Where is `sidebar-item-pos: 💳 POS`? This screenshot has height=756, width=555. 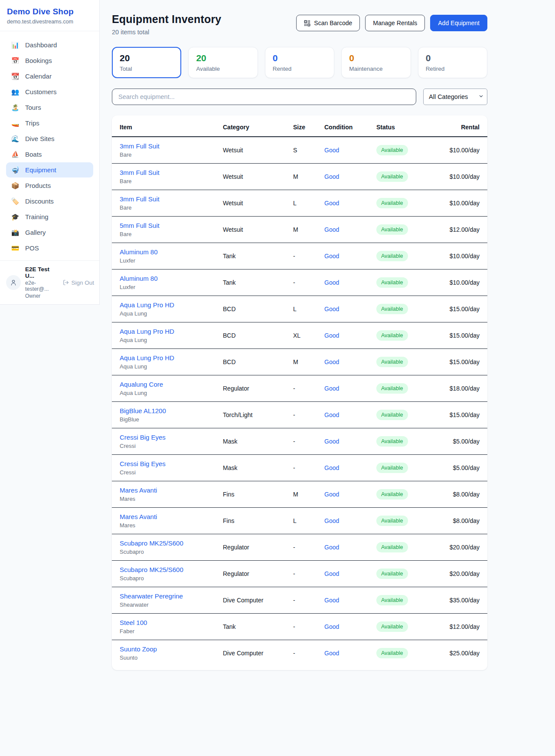
sidebar-item-pos: 💳 POS is located at coordinates (49, 248).